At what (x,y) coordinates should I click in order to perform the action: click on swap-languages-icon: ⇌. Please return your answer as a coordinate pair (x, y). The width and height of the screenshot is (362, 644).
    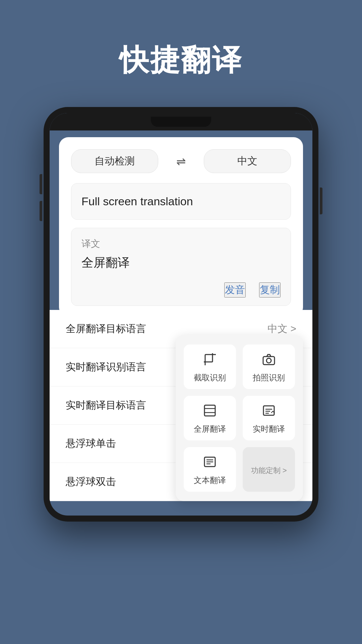
    Looking at the image, I should click on (181, 161).